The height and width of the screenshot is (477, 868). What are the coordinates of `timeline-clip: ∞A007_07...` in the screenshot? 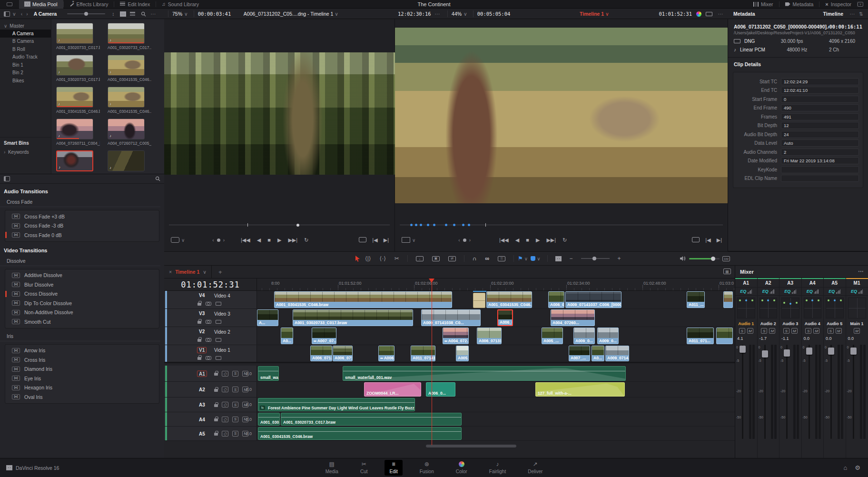 It's located at (324, 336).